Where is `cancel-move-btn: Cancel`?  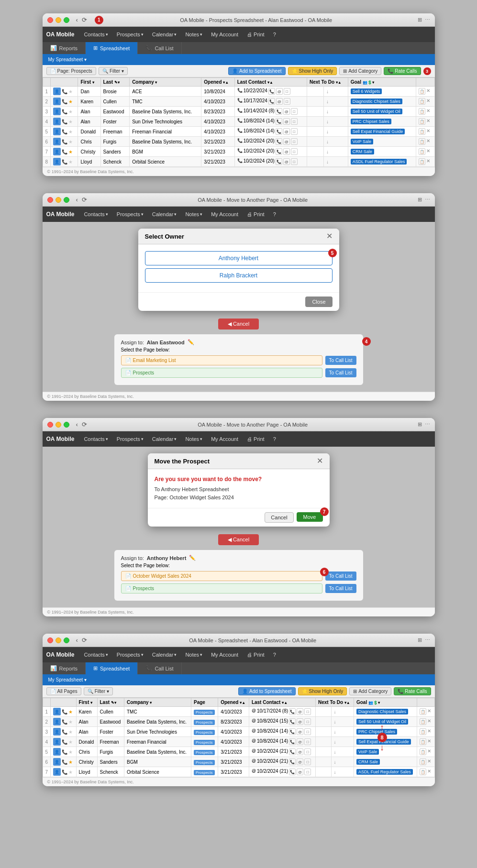 cancel-move-btn: Cancel is located at coordinates (279, 517).